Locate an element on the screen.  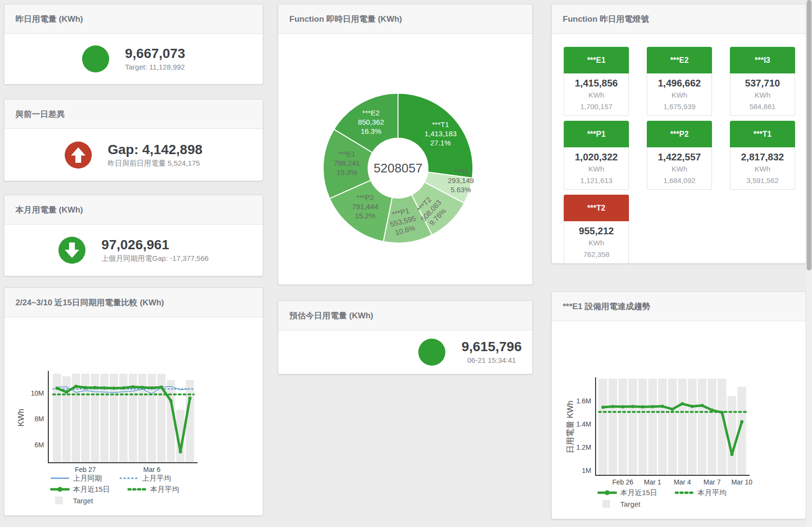
light-tile-P2: ***P21,422,557KWh1,684,092 is located at coordinates (679, 156).